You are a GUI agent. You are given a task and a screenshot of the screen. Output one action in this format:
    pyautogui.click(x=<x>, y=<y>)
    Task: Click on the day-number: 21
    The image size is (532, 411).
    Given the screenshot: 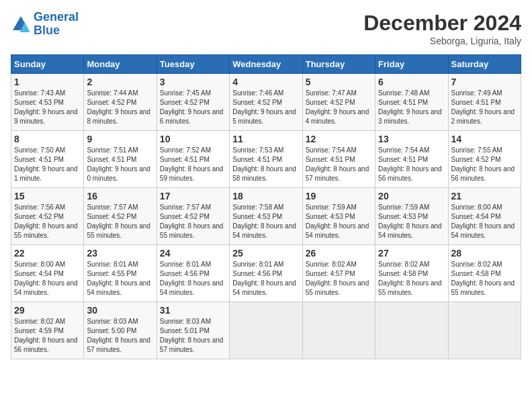 What is the action you would take?
    pyautogui.click(x=485, y=196)
    